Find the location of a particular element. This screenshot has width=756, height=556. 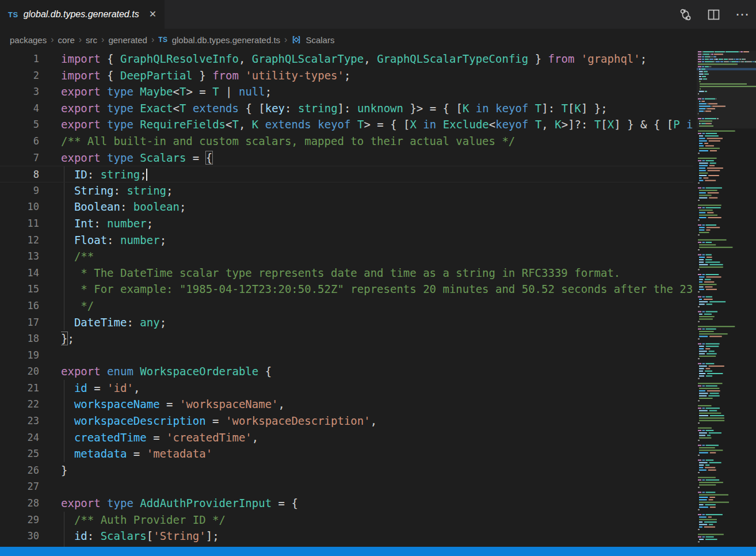

code-line: 18}; is located at coordinates (346, 338).